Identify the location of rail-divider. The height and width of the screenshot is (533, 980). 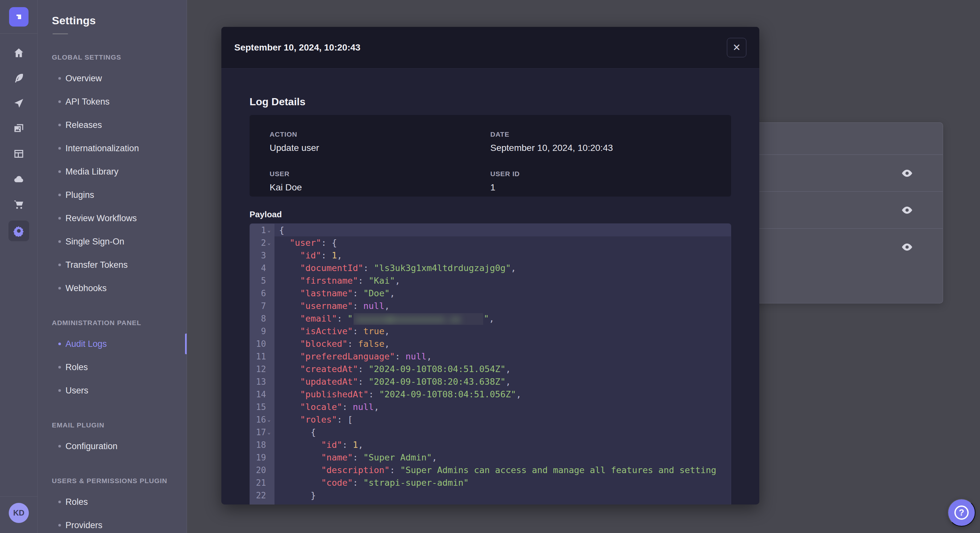
(19, 33).